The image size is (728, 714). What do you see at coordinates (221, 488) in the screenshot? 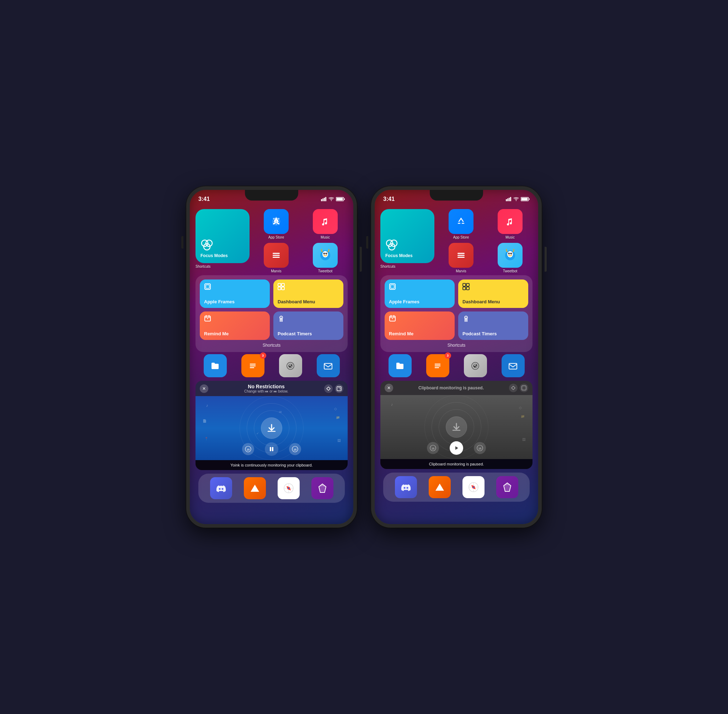
I see `dock-discord-left` at bounding box center [221, 488].